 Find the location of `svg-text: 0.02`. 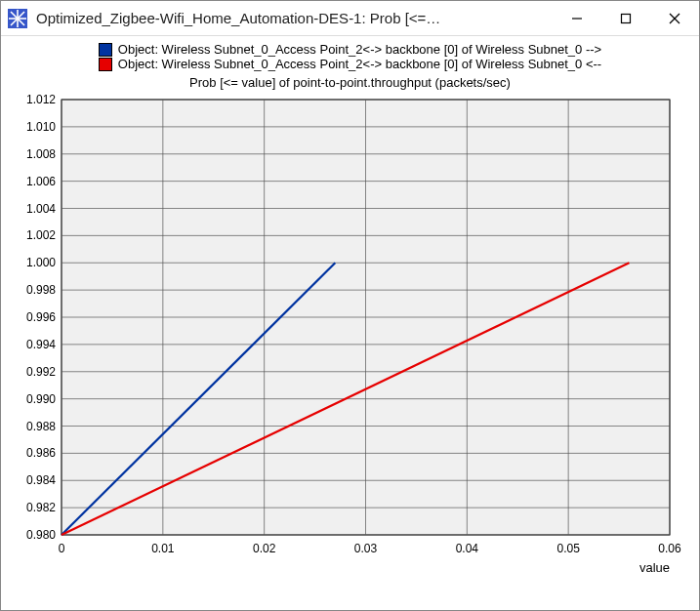

svg-text: 0.02 is located at coordinates (265, 549).